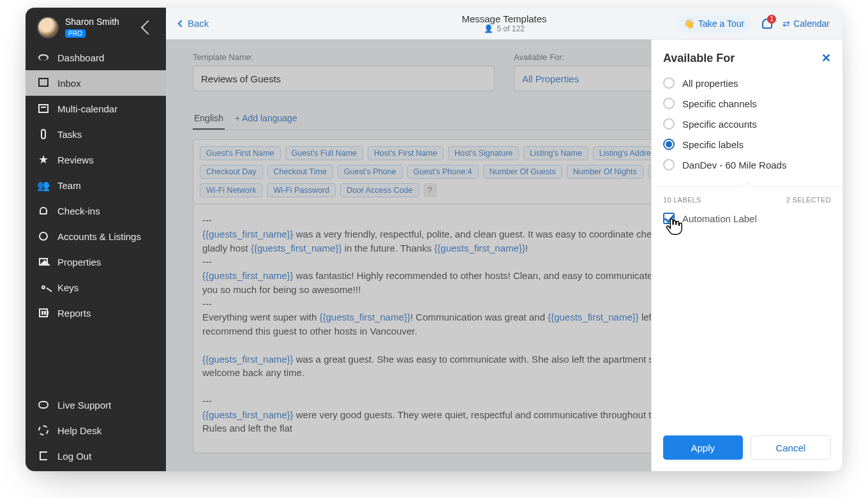 This screenshot has height=498, width=868. What do you see at coordinates (747, 124) in the screenshot?
I see `radio-specific-accounts: Specific accounts` at bounding box center [747, 124].